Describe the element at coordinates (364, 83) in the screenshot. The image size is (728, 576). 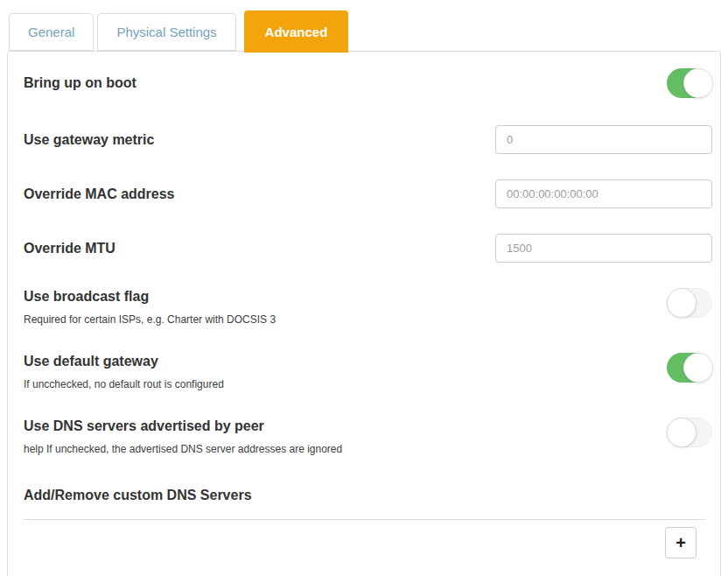
I see `setting-row-bring-up-on-boot: Bring up on boot` at that location.